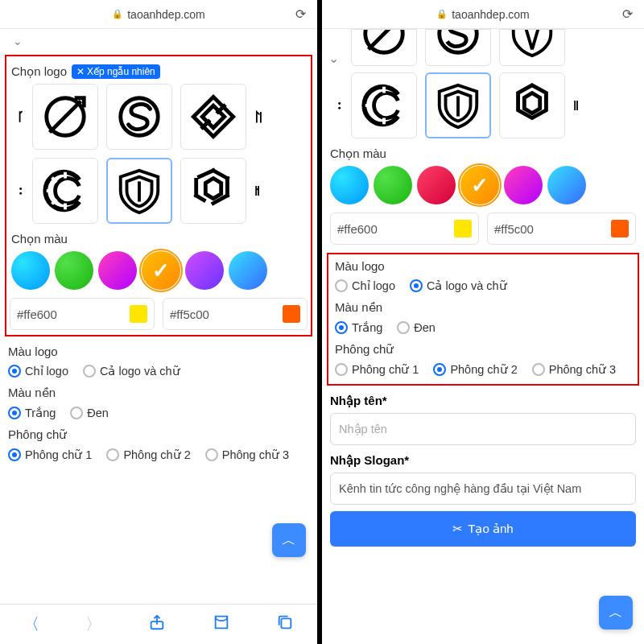 The image size is (644, 644). What do you see at coordinates (483, 460) in the screenshot?
I see `slogan-label: Nhập Slogan*` at bounding box center [483, 460].